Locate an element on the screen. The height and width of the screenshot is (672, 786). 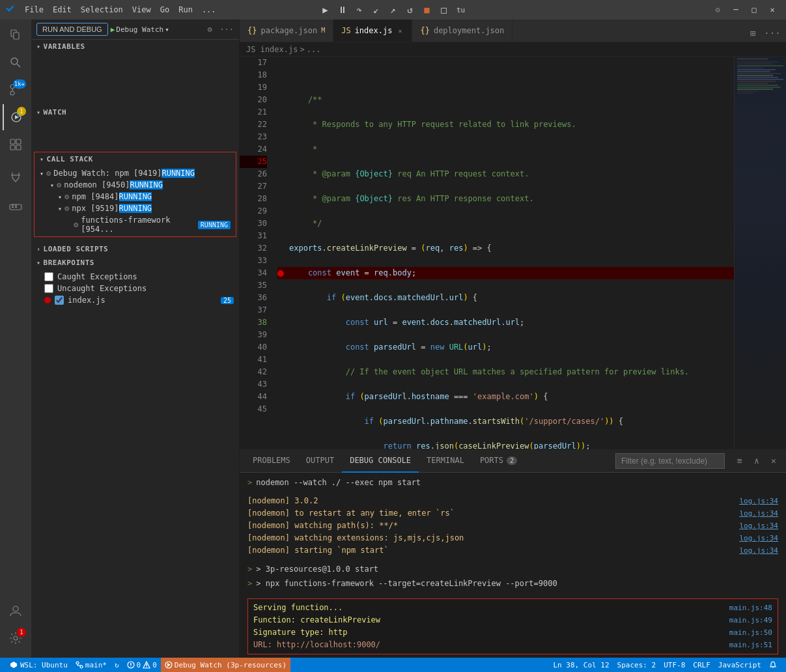
breadcrumb-file: JS index.js is located at coordinates (272, 49).